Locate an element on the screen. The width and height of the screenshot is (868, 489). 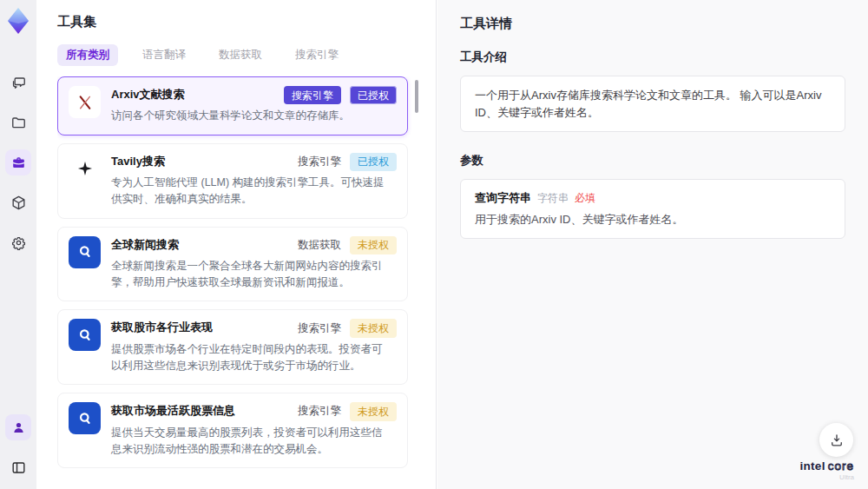
params-card: 查询字符串 字符串 必填 用于搜索的Arxiv ID、关键字或作者姓名。 is located at coordinates (653, 208).